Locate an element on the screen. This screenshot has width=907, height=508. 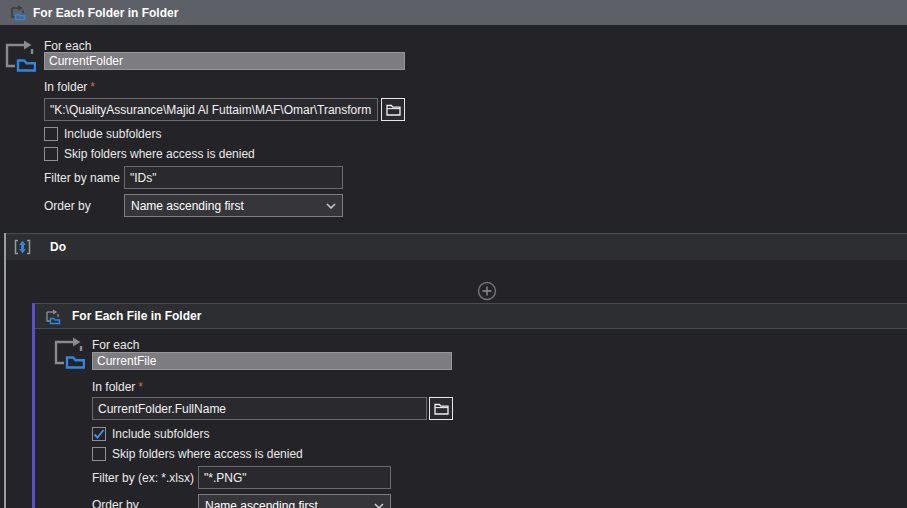
inner-include-subfolders-checkbox is located at coordinates (99, 434).